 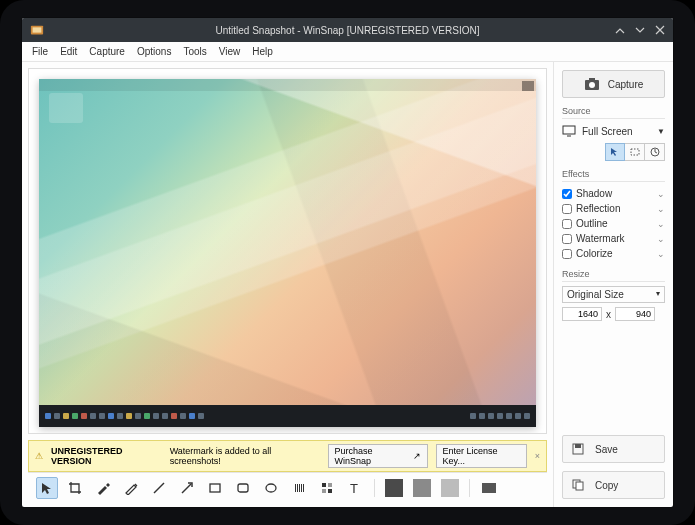 What do you see at coordinates (608, 314) in the screenshot?
I see `dimension-separator: x` at bounding box center [608, 314].